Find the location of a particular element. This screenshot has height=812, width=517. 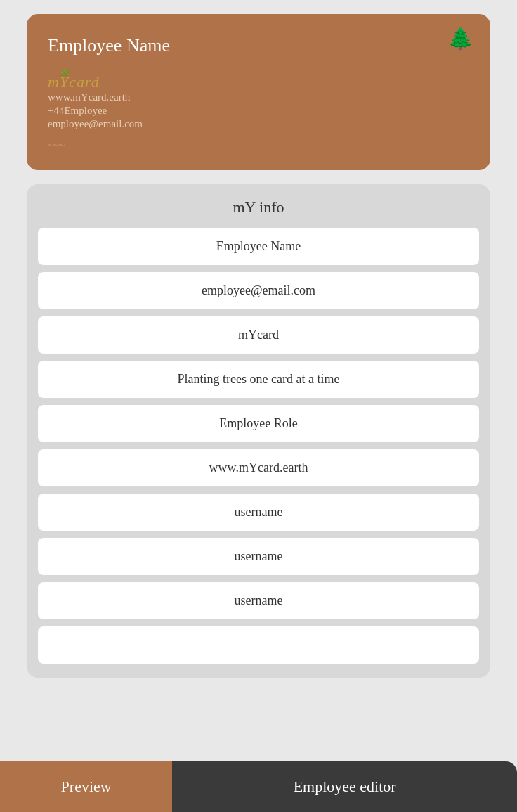

field-email is located at coordinates (258, 291).